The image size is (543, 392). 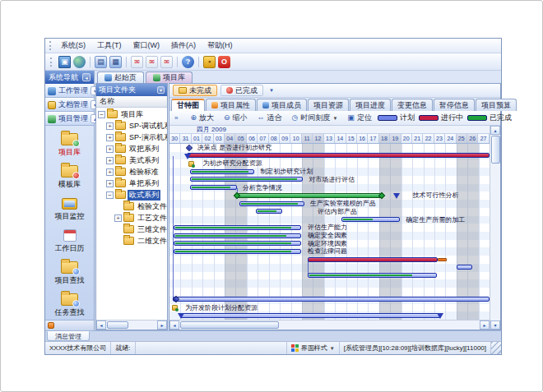 I want to click on sidebar-item-工作日历: 工作日历, so click(x=69, y=240).